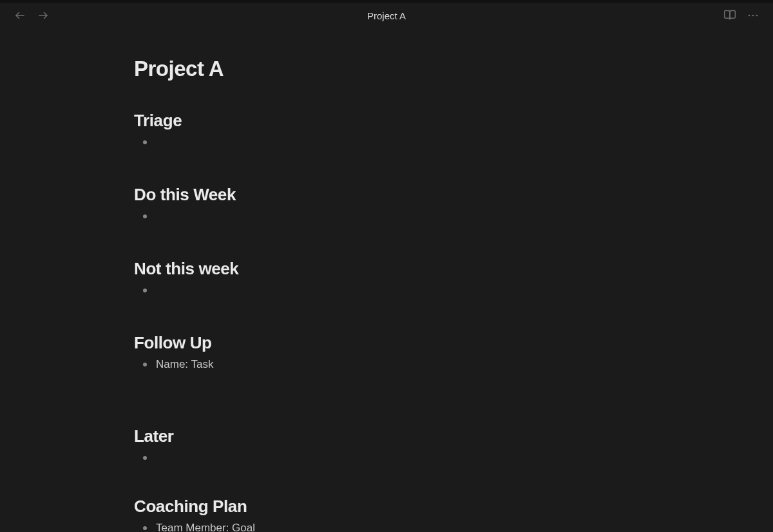  Describe the element at coordinates (184, 365) in the screenshot. I see `list-item-text: Name: Task` at that location.